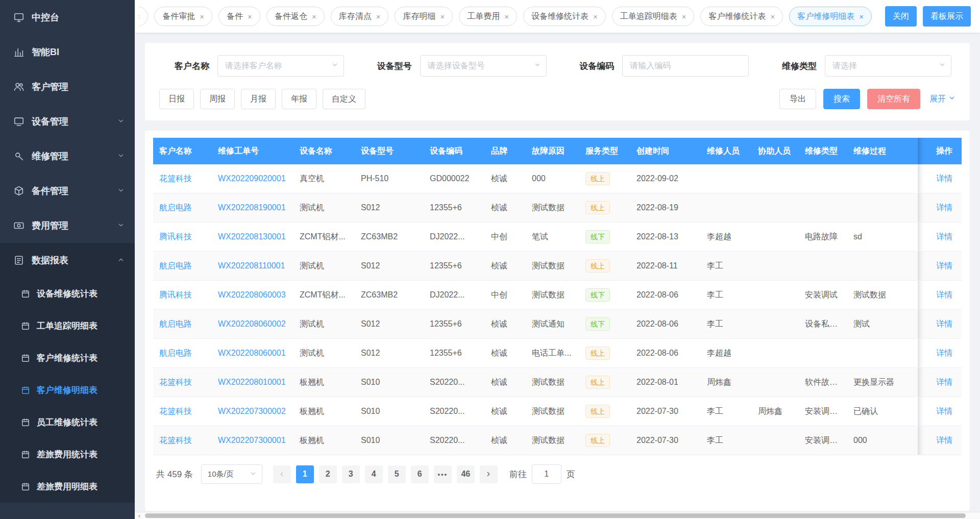 Image resolution: width=980 pixels, height=519 pixels. Describe the element at coordinates (217, 99) in the screenshot. I see `period-button-1: 周报` at that location.